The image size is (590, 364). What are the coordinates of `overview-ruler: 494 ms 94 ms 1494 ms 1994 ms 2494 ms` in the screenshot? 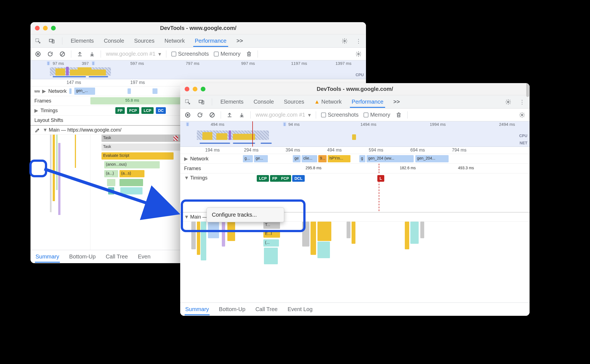 It's located at (355, 124).